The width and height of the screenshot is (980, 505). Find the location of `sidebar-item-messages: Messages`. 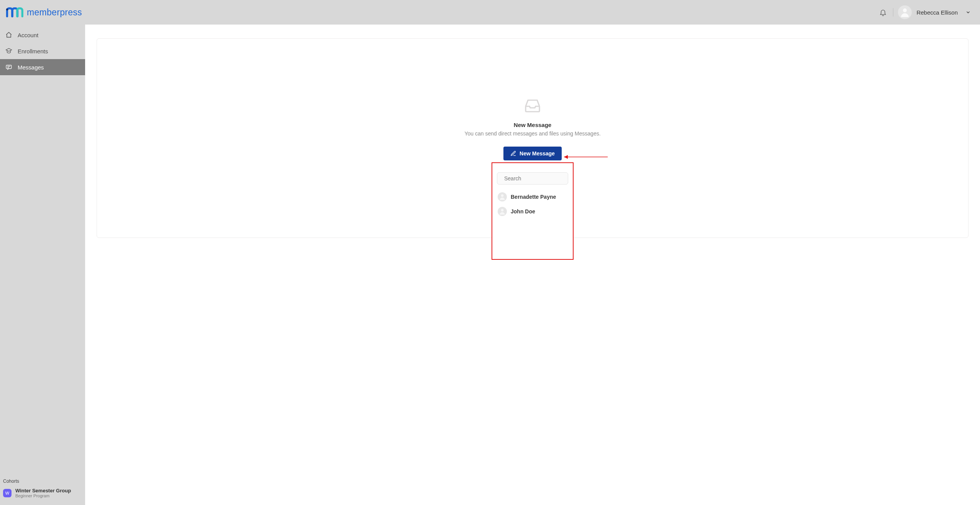

sidebar-item-messages: Messages is located at coordinates (43, 67).